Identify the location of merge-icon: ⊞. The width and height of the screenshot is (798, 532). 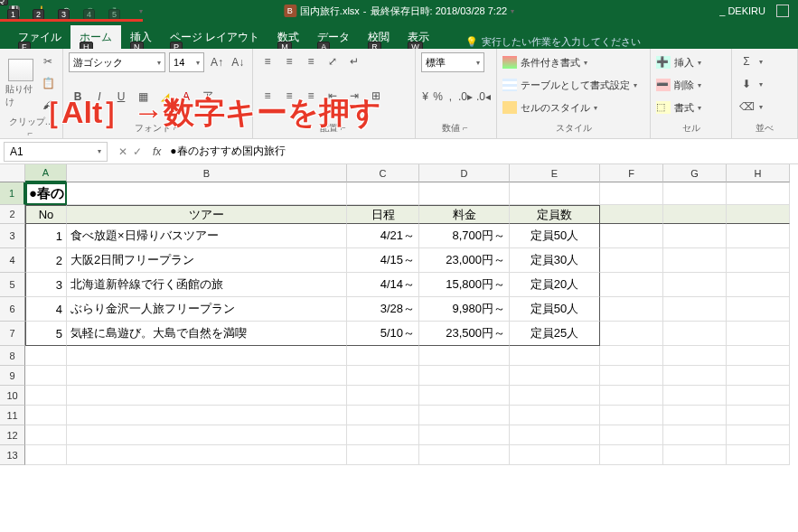
(376, 96).